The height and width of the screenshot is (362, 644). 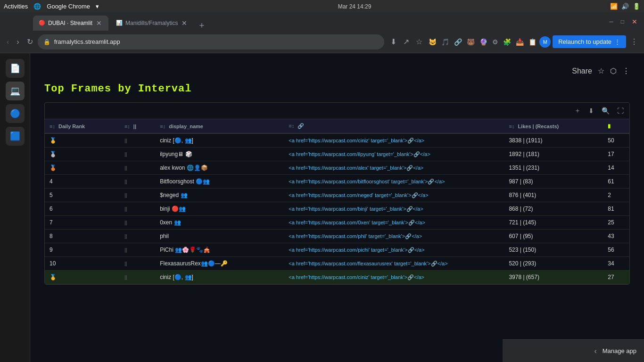 I want to click on ext-icon-8: 📥, so click(x=520, y=42).